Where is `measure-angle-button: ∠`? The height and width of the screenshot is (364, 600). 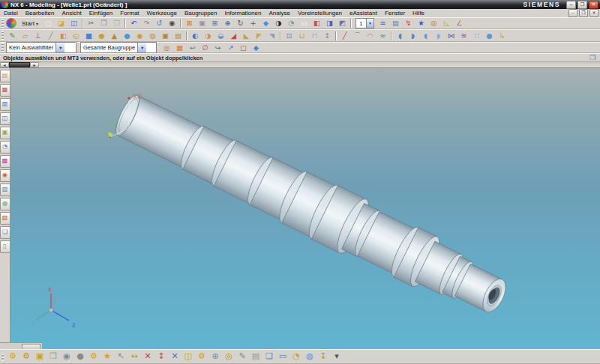
measure-angle-button: ∠ is located at coordinates (459, 23).